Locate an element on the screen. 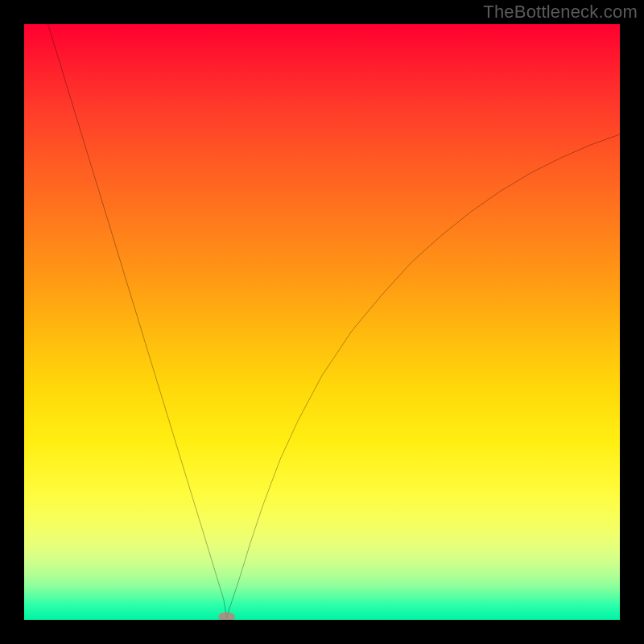  min-marker is located at coordinates (227, 616).